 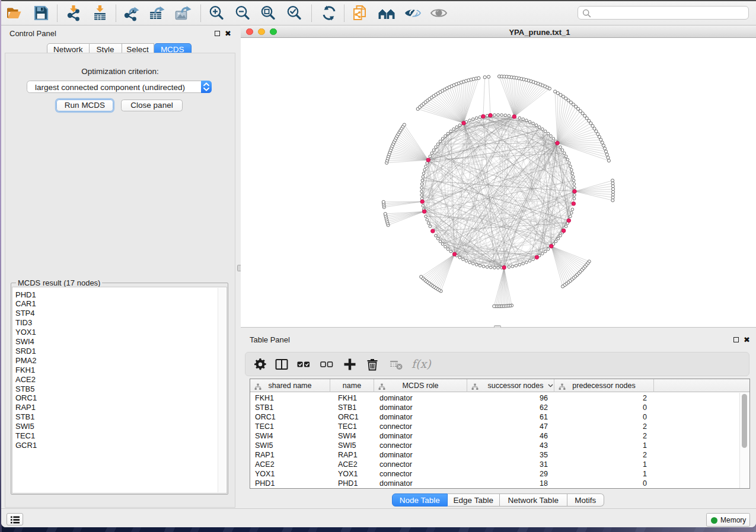 What do you see at coordinates (25, 380) in the screenshot?
I see `mcds-result-item: ACE2` at bounding box center [25, 380].